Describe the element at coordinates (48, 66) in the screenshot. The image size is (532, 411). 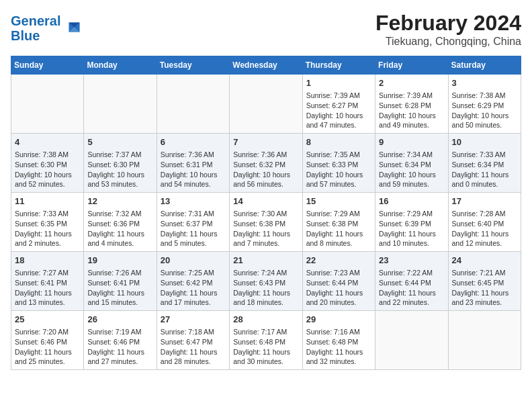
I see `header-sunday: Sunday` at that location.